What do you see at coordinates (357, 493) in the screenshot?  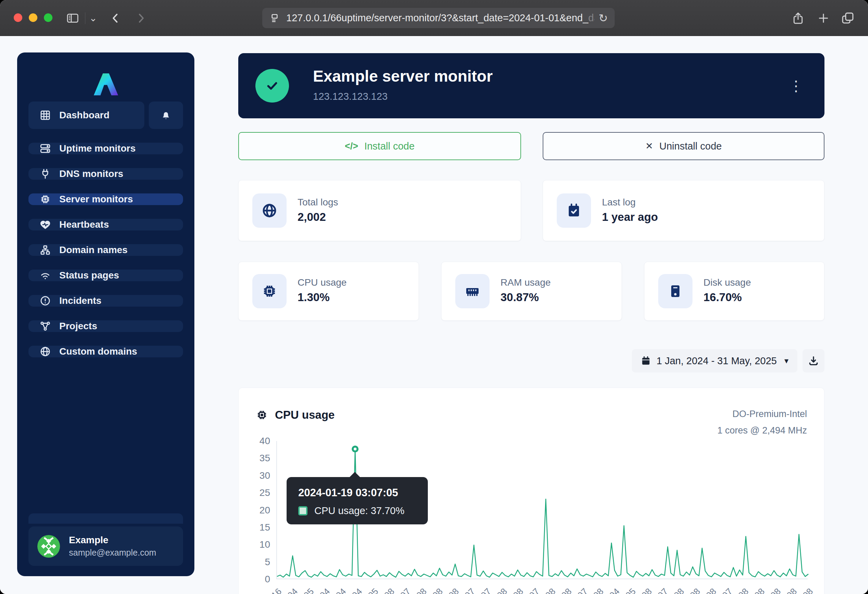 I see `tooltip-timestamp: 2024-01-19 03:07:05` at bounding box center [357, 493].